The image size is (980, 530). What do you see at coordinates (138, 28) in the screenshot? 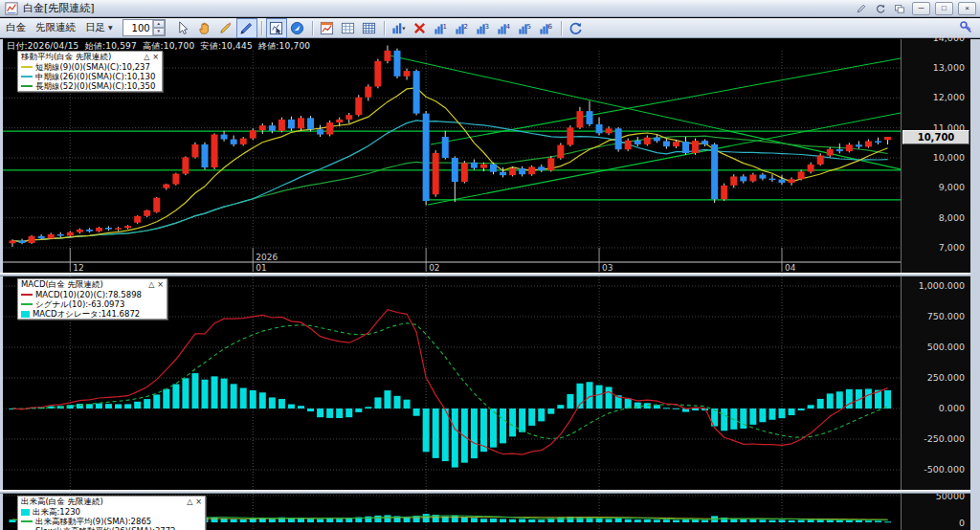
I see `bar-count-input` at bounding box center [138, 28].